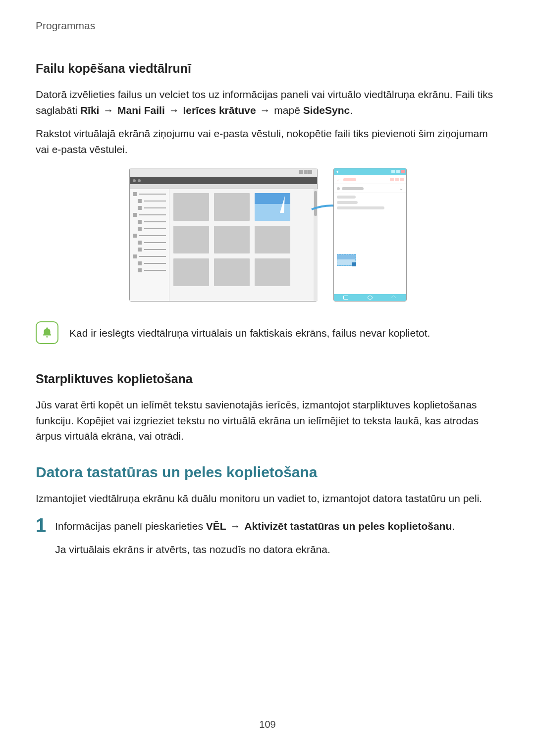 The height and width of the screenshot is (756, 535). Describe the element at coordinates (219, 110) in the screenshot. I see `path-segment: Ierīces krātuve` at that location.